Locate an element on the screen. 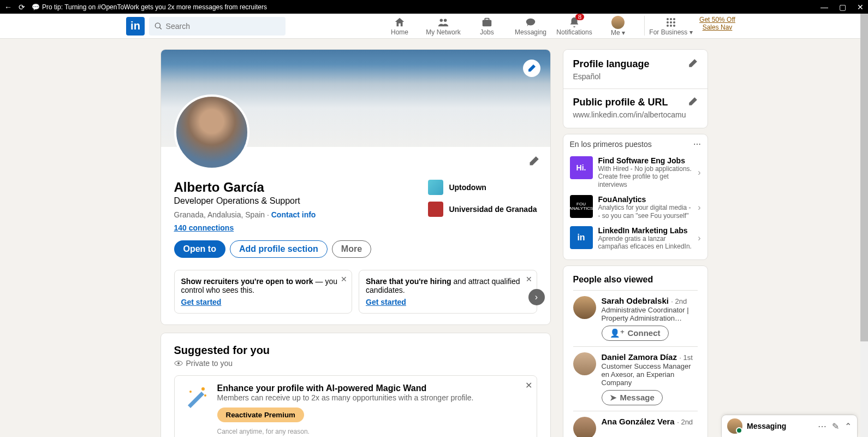 Image resolution: width=868 pixels, height=437 pixels. lang-title: Profile language is located at coordinates (611, 64).